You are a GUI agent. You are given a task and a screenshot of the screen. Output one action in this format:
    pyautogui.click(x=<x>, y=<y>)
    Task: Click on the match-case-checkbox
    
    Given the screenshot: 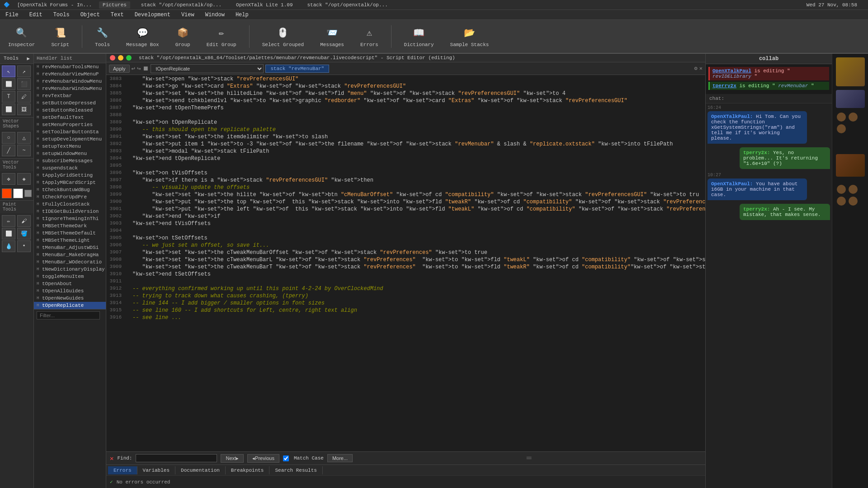 What is the action you would take?
    pyautogui.click(x=286, y=458)
    